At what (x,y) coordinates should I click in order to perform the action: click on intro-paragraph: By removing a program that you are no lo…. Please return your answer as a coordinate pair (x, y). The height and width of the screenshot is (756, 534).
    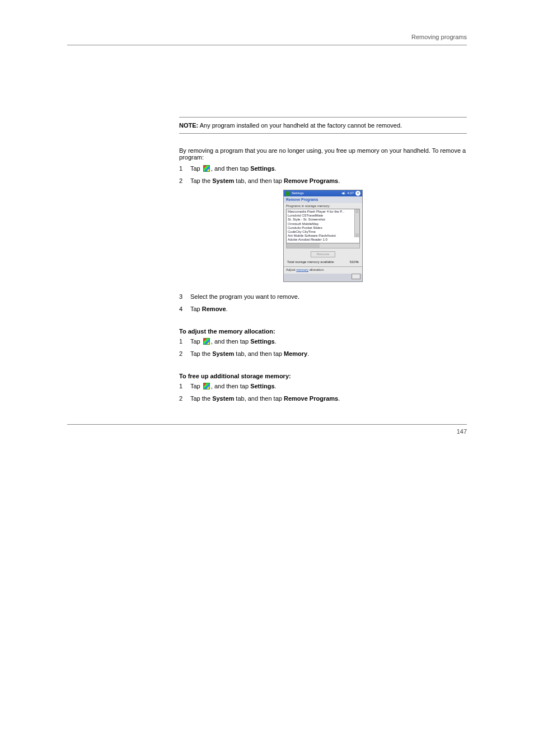
    Looking at the image, I should click on (323, 154).